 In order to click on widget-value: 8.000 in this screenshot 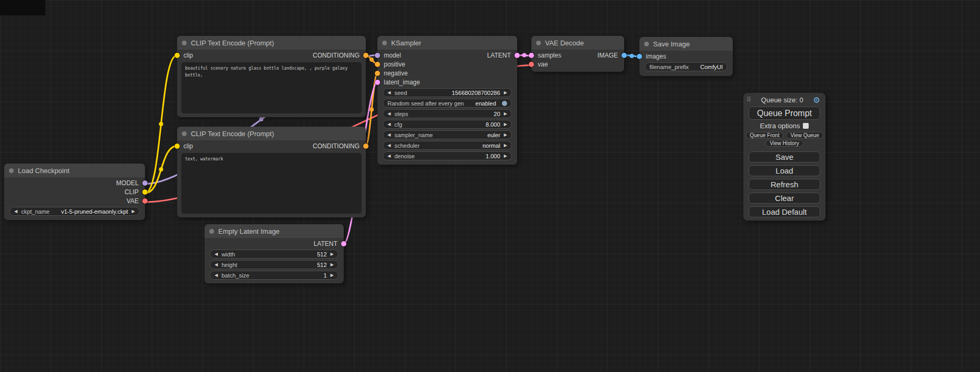, I will do `click(493, 125)`.